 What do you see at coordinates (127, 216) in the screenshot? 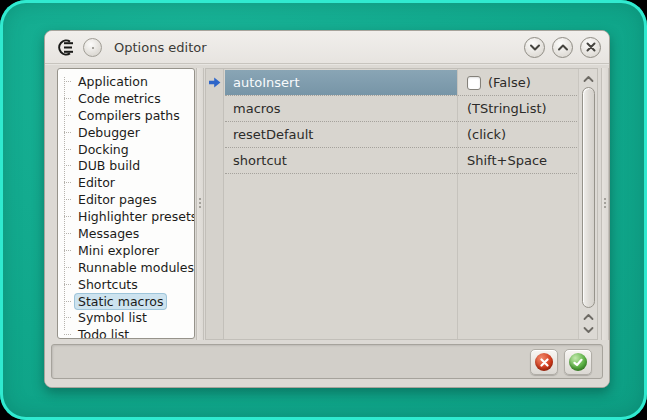
I see `sidebar-item-highlighter-presets: Highlighter presets` at bounding box center [127, 216].